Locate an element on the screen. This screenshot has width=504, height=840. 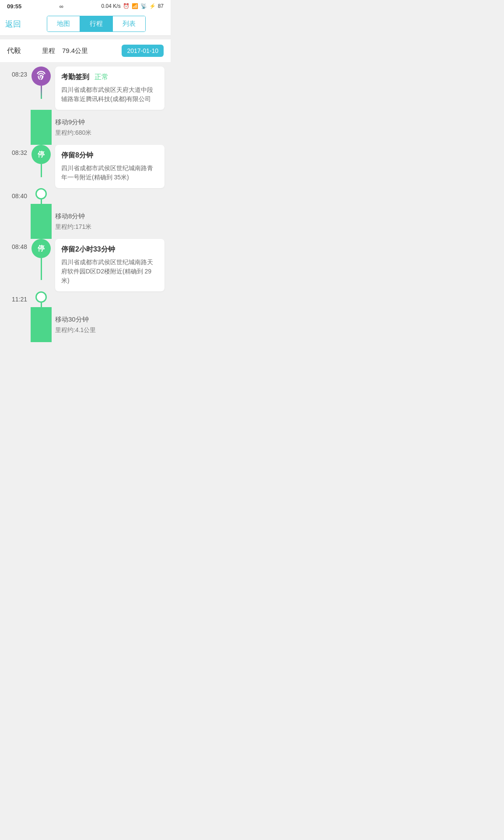
summary-name: 代毅 is located at coordinates (14, 51).